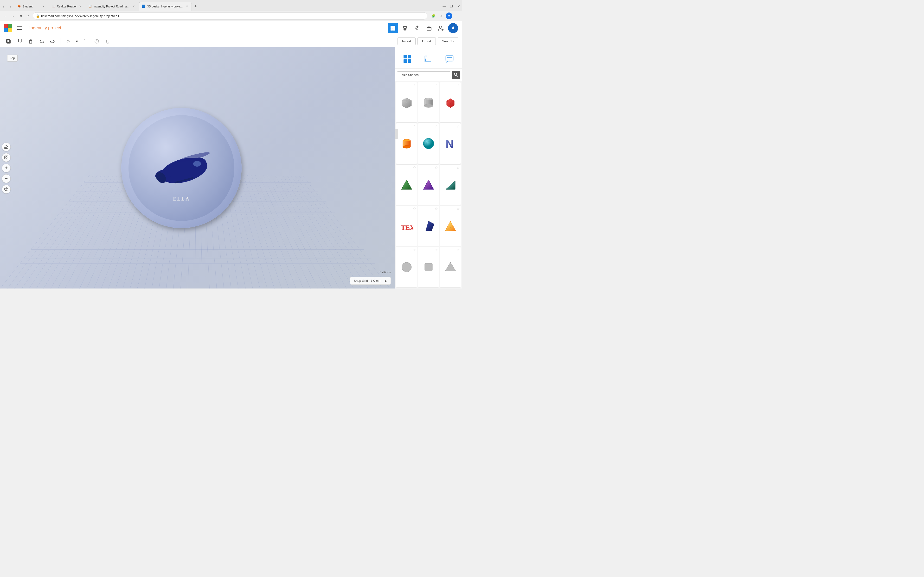 Image resolution: width=924 pixels, height=577 pixels. What do you see at coordinates (134, 6) in the screenshot?
I see `tab-roadmap-close: ✕` at bounding box center [134, 6].